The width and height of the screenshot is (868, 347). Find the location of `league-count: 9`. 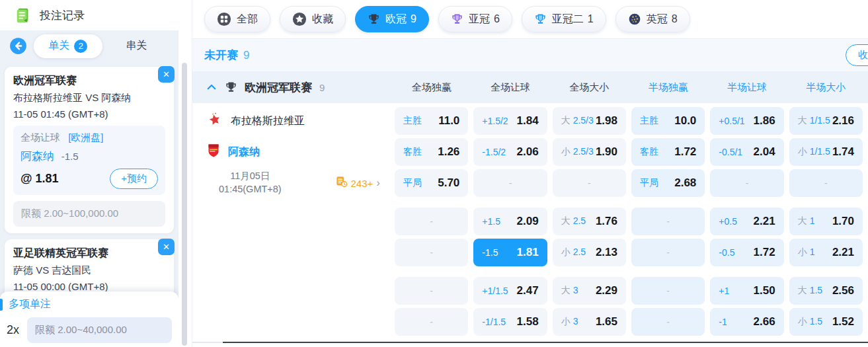

league-count: 9 is located at coordinates (322, 87).